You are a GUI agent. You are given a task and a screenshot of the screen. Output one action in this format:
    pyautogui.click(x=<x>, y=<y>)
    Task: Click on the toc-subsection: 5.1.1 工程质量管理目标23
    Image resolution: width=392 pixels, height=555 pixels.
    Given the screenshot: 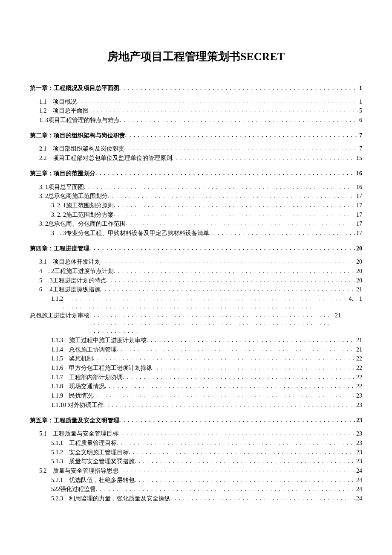 What is the action you would take?
    pyautogui.click(x=196, y=443)
    